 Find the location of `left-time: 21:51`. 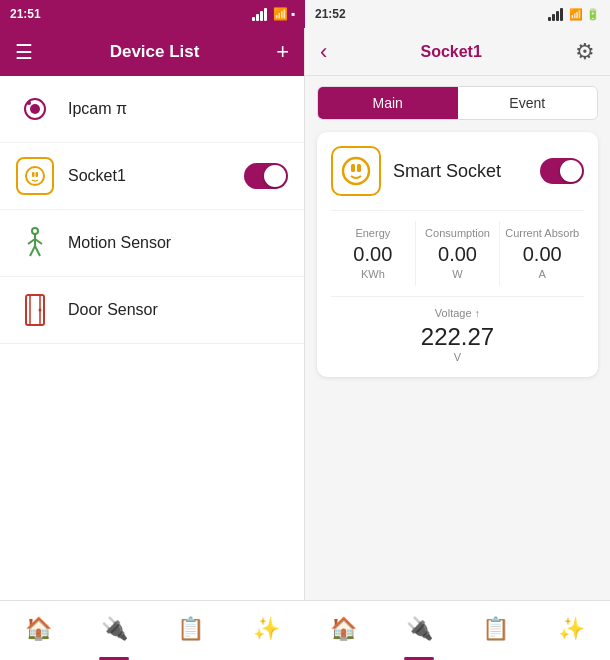

left-time: 21:51 is located at coordinates (26, 14).